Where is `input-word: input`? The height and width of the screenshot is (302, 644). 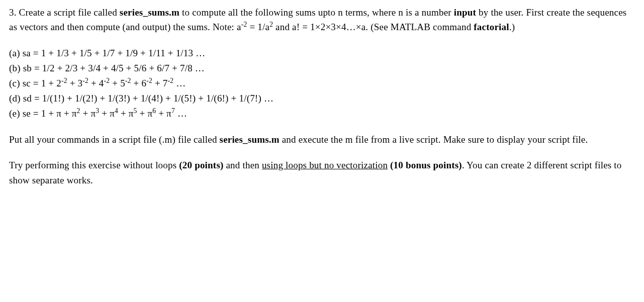
input-word: input is located at coordinates (465, 12).